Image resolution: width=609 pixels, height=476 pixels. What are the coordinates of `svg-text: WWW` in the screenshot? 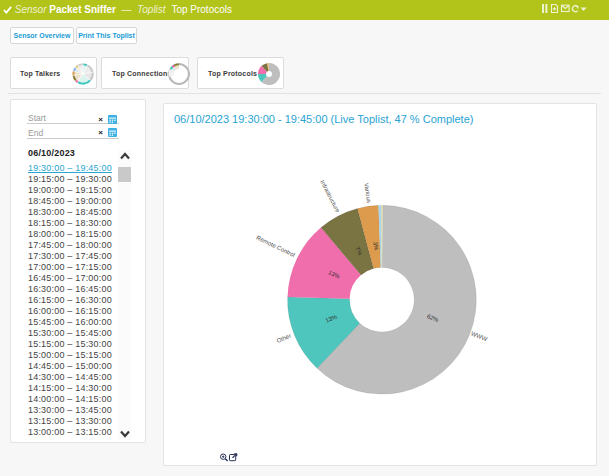 It's located at (479, 336).